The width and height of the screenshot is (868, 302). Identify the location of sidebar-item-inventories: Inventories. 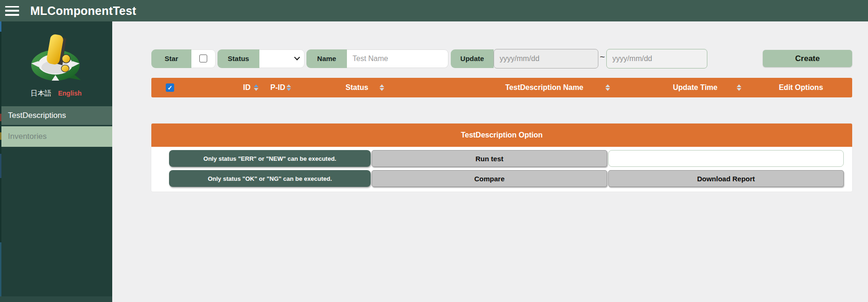
(56, 137).